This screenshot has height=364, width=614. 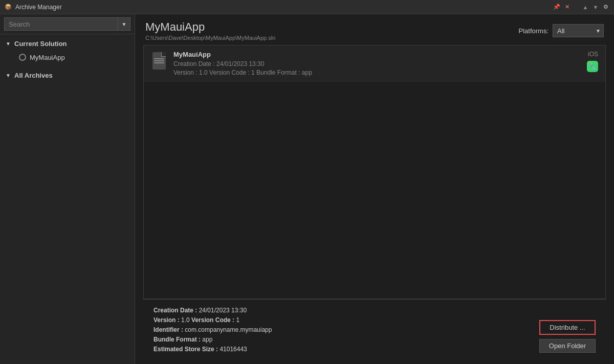 What do you see at coordinates (124, 24) in the screenshot?
I see `search-dropdown-button: ▼` at bounding box center [124, 24].